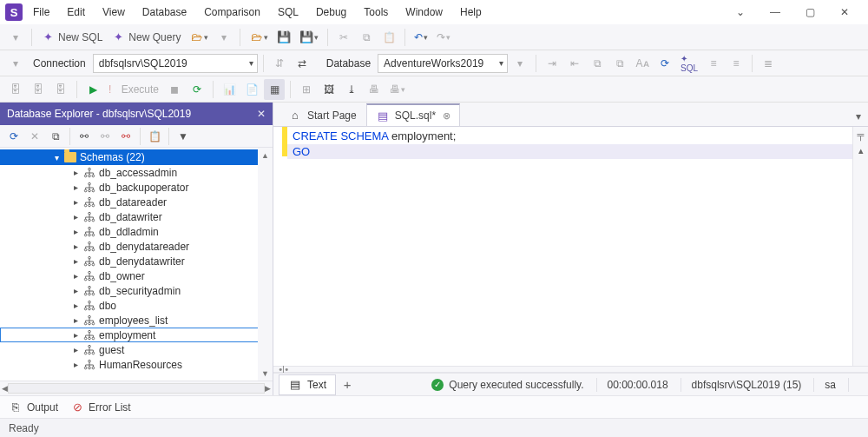  Describe the element at coordinates (810, 12) in the screenshot. I see `window-maximize-icon: ▢` at that location.